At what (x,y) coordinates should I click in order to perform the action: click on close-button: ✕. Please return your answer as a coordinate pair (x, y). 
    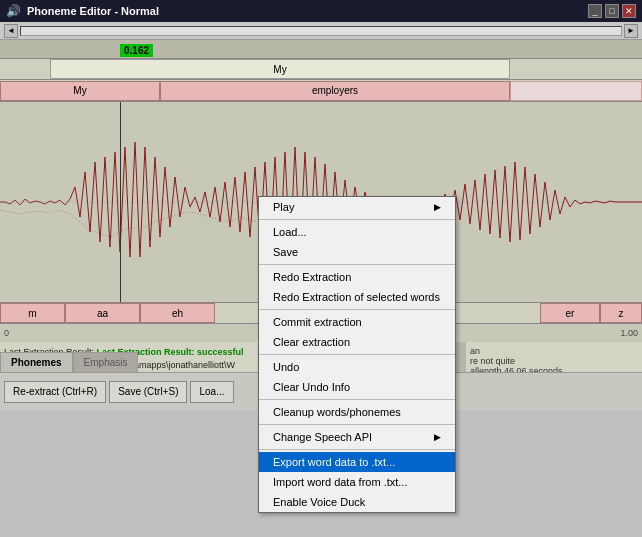
    Looking at the image, I should click on (629, 11).